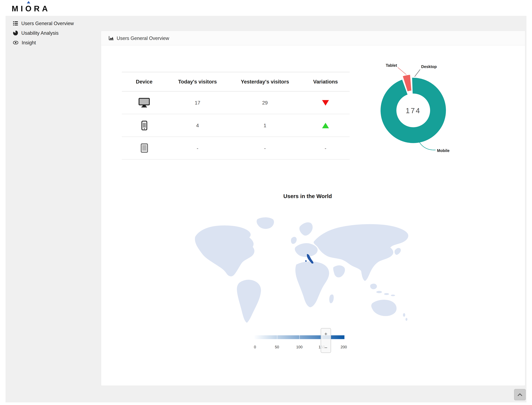  I want to click on zoom-out-button: −, so click(326, 347).